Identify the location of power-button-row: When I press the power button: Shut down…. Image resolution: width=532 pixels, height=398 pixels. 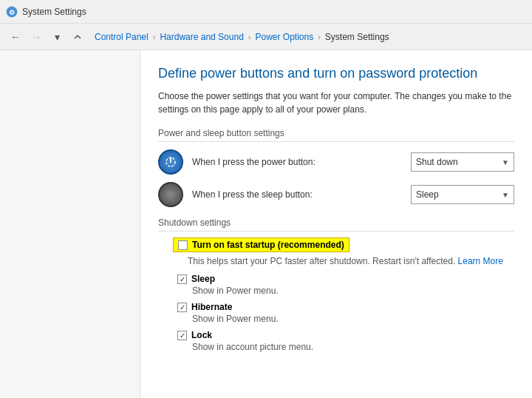
(336, 162).